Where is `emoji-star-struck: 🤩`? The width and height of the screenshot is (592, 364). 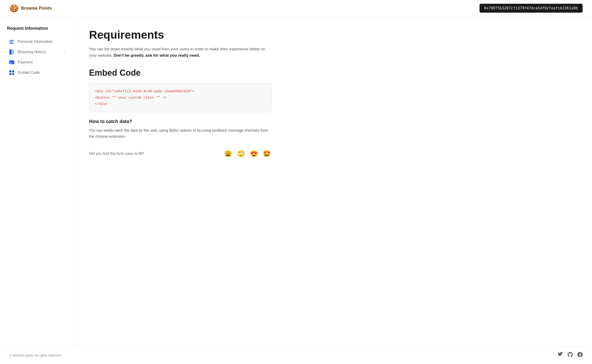
emoji-star-struck: 🤩 is located at coordinates (267, 154).